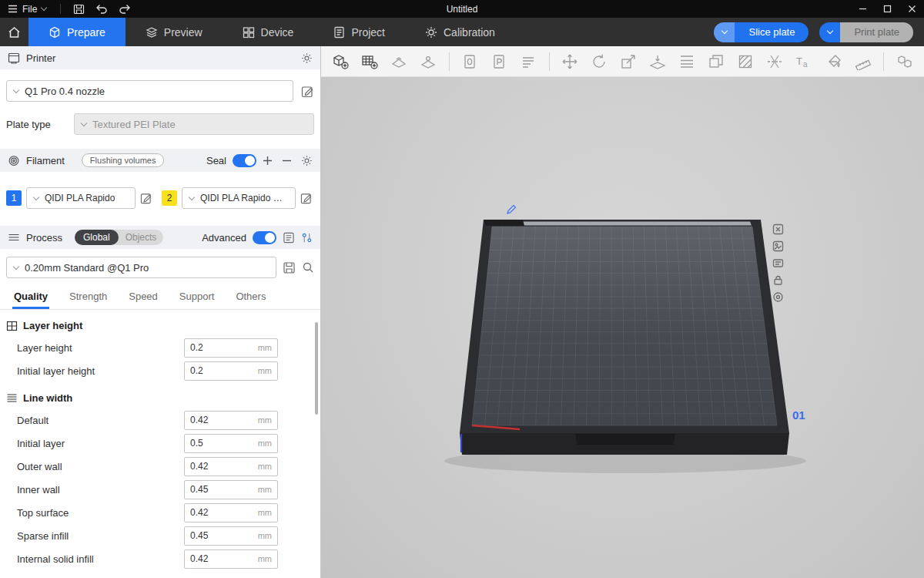 This screenshot has height=578, width=924. I want to click on tab-quality: Quality, so click(31, 297).